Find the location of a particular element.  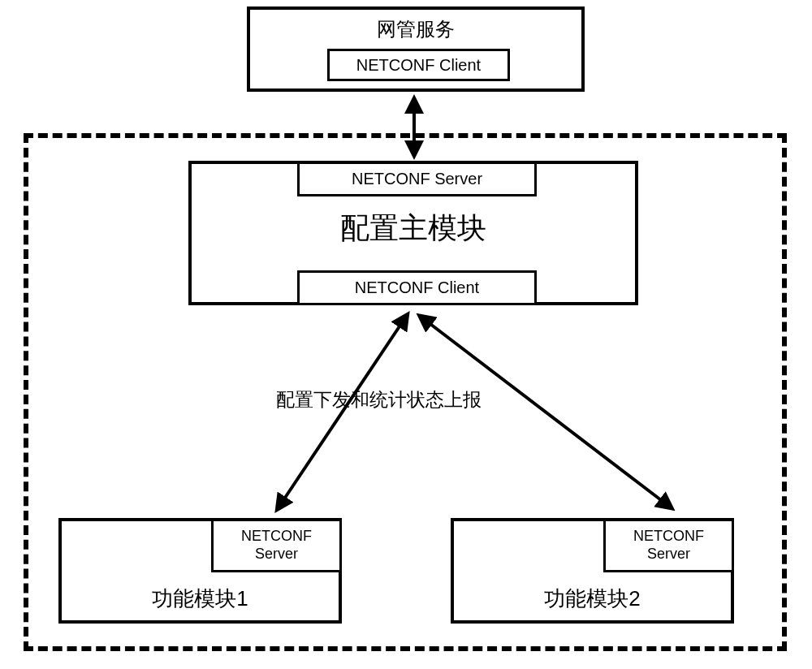

func-2-server-label: NETCONF Server is located at coordinates (669, 546).